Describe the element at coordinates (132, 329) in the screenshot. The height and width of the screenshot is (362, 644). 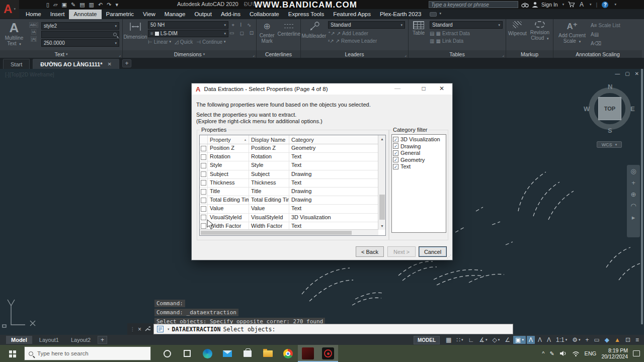
I see `drag-grip-icon: ⋮` at that location.